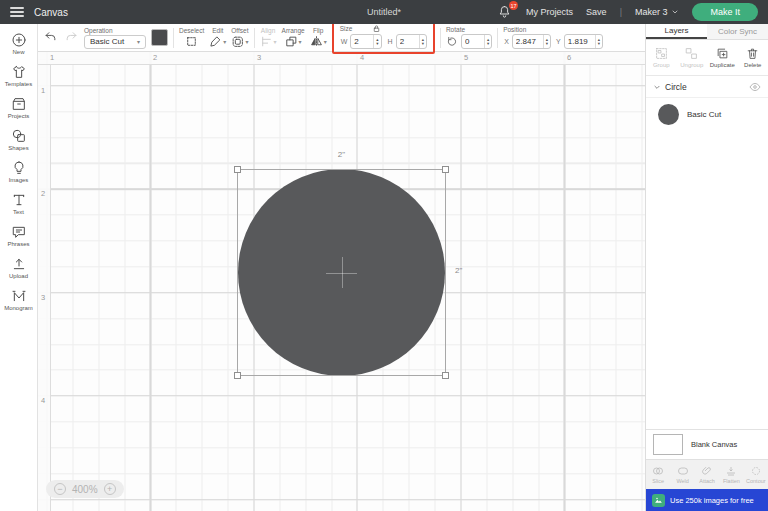  Describe the element at coordinates (675, 12) in the screenshot. I see `chevron-down-icon` at that location.